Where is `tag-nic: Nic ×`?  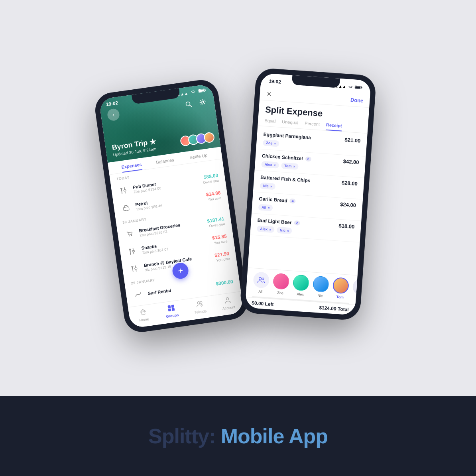
tag-nic: Nic × is located at coordinates (268, 187).